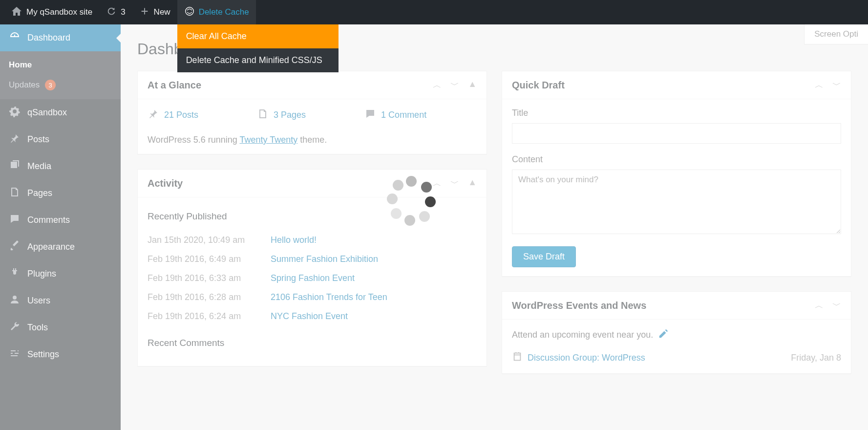 The image size is (868, 430). What do you see at coordinates (258, 36) in the screenshot?
I see `clear-all-cache-item: Clear All Cache` at bounding box center [258, 36].